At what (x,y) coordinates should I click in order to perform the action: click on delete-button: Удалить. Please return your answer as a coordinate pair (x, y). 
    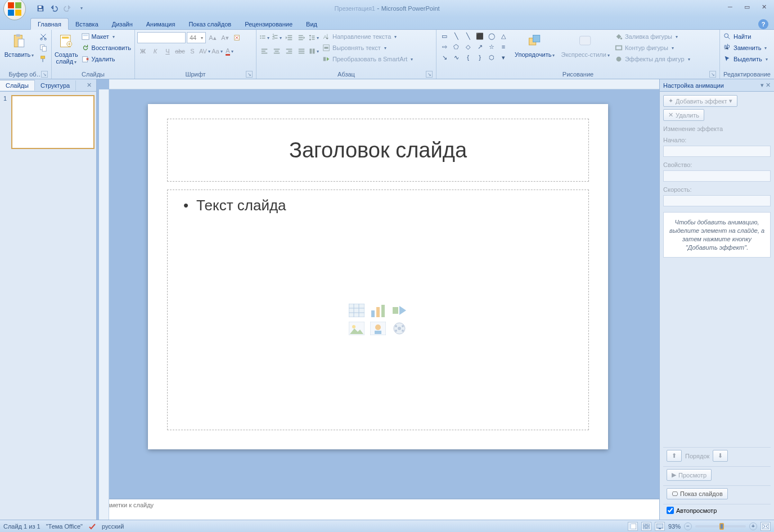
    Looking at the image, I should click on (106, 59).